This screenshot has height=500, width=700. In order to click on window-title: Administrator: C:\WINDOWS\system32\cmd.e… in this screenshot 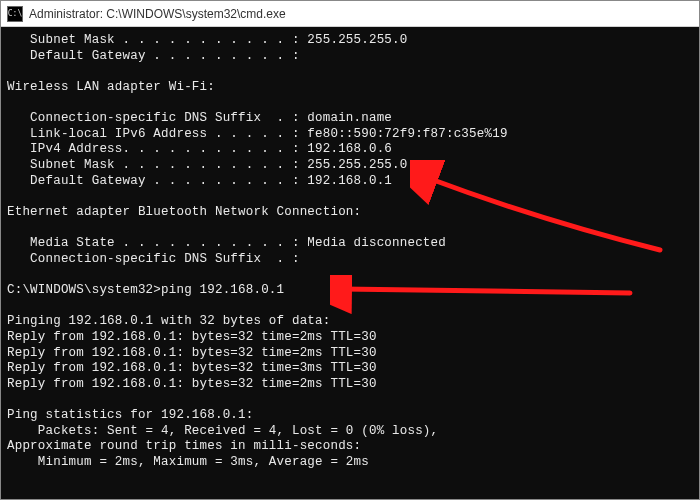, I will do `click(158, 14)`.